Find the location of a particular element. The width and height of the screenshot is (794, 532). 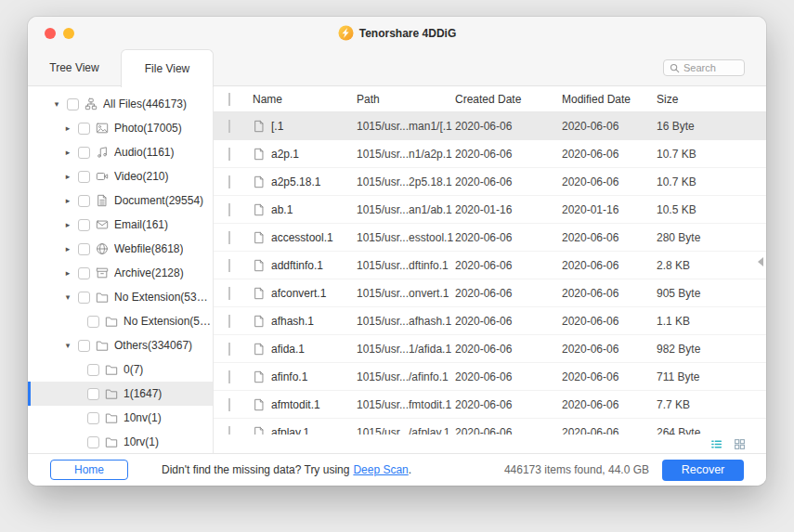

tree-item: 1(1647) is located at coordinates (121, 394).